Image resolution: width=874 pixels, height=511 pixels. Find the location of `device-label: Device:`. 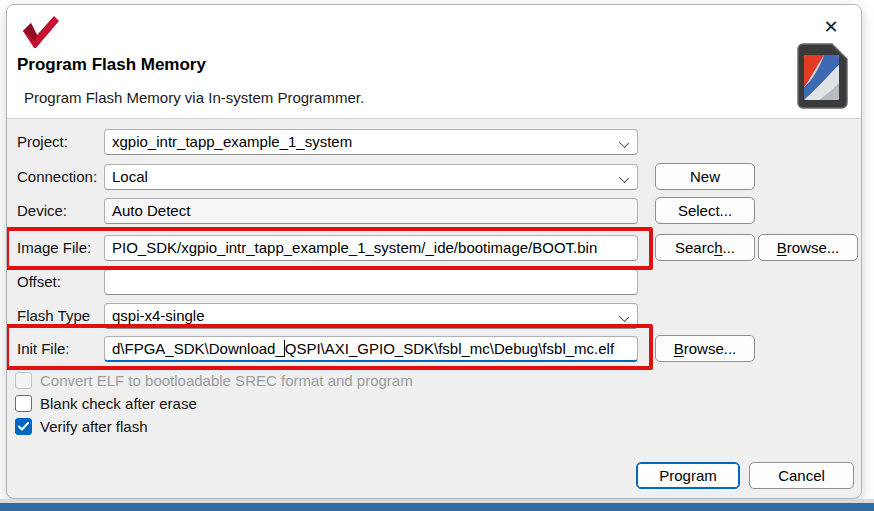

device-label: Device: is located at coordinates (42, 211).